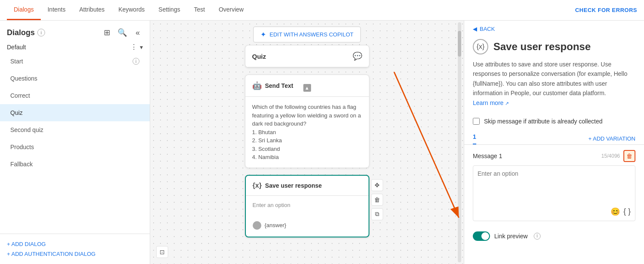 Image resolution: width=644 pixels, height=264 pixels. I want to click on link-preview-toggle, so click(481, 236).